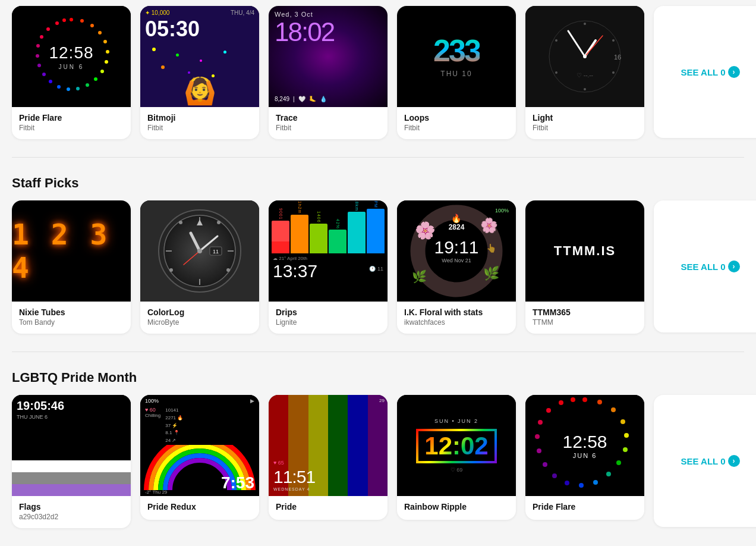 Image resolution: width=756 pixels, height=546 pixels. Describe the element at coordinates (456, 508) in the screenshot. I see `watch-info-rainbow-ripple: Rainbow Ripple` at that location.